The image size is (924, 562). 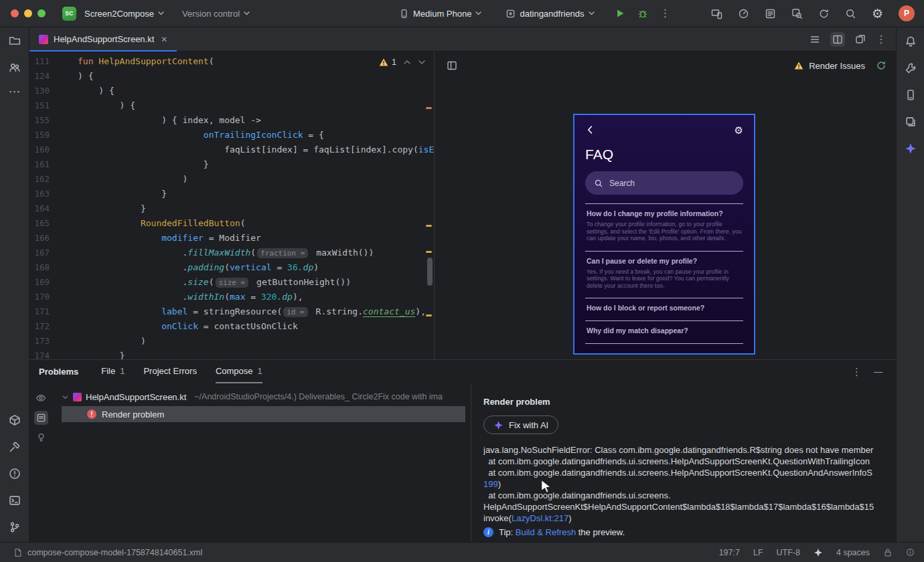 What do you see at coordinates (546, 533) in the screenshot?
I see `build-refresh-link: Build & Refresh` at bounding box center [546, 533].